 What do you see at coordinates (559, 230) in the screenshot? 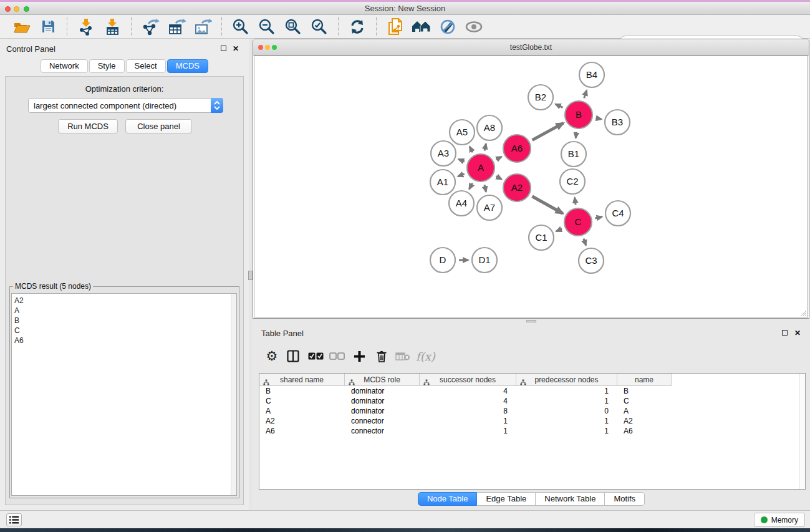
I see `graph-edge-C-C1` at bounding box center [559, 230].